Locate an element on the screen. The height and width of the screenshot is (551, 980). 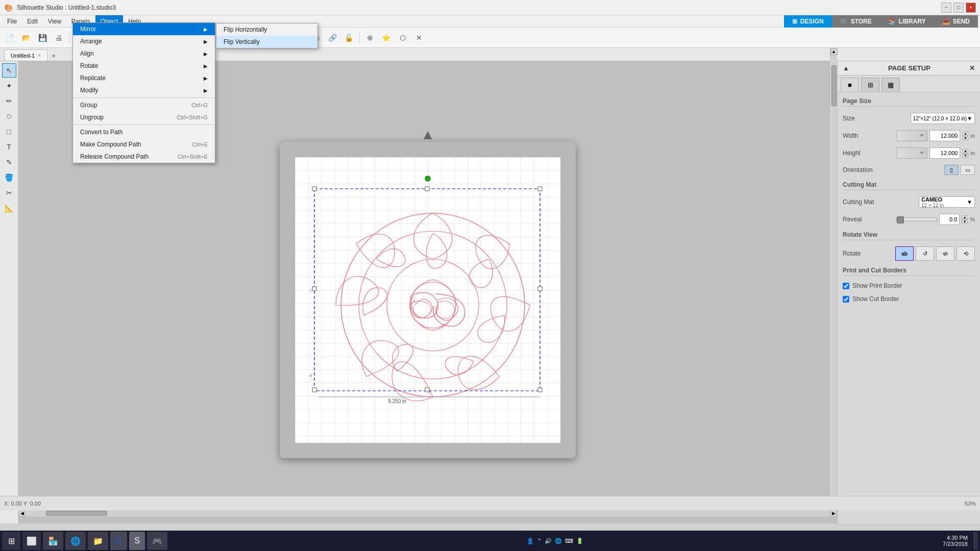
menu-mirror-item: Mirror ▶ Flip Horizontally Flip Vertical… is located at coordinates (144, 29).